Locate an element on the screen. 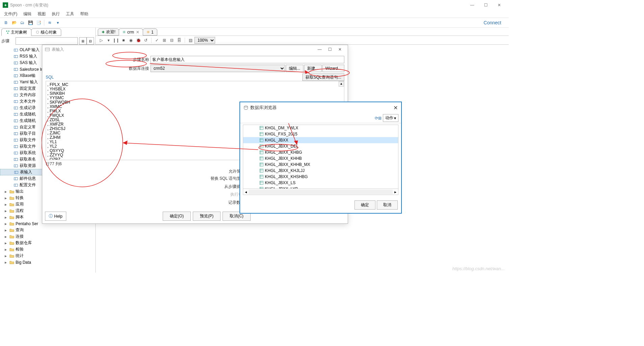 The image size is (644, 346). step-name-label: 步骤名称 is located at coordinates (98, 60).